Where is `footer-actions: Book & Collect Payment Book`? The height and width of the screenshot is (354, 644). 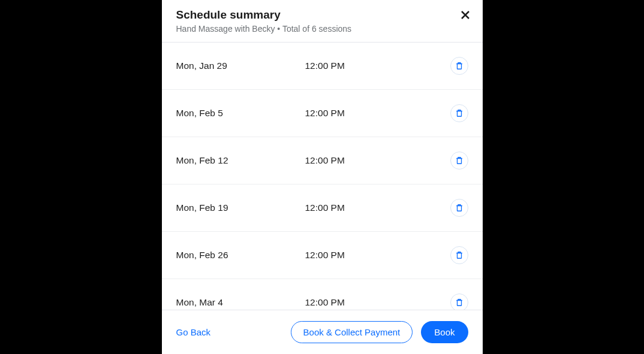 footer-actions: Book & Collect Payment Book is located at coordinates (380, 332).